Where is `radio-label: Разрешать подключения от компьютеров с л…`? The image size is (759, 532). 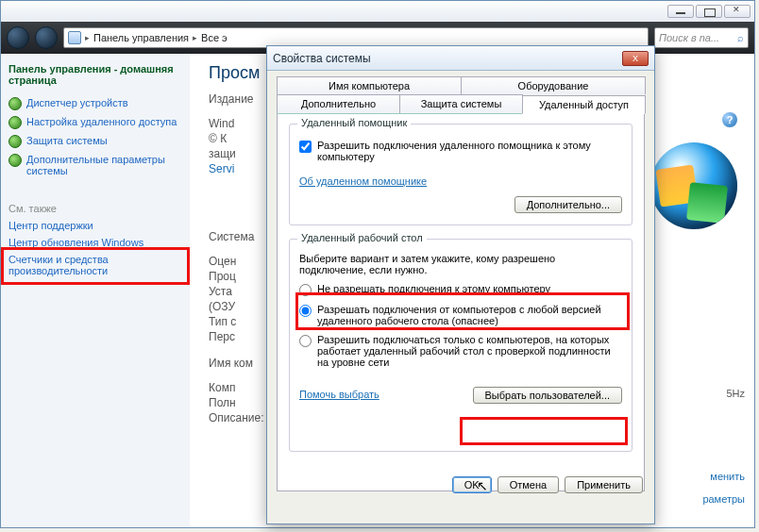 radio-label: Разрешать подключения от компьютеров с л… is located at coordinates (470, 315).